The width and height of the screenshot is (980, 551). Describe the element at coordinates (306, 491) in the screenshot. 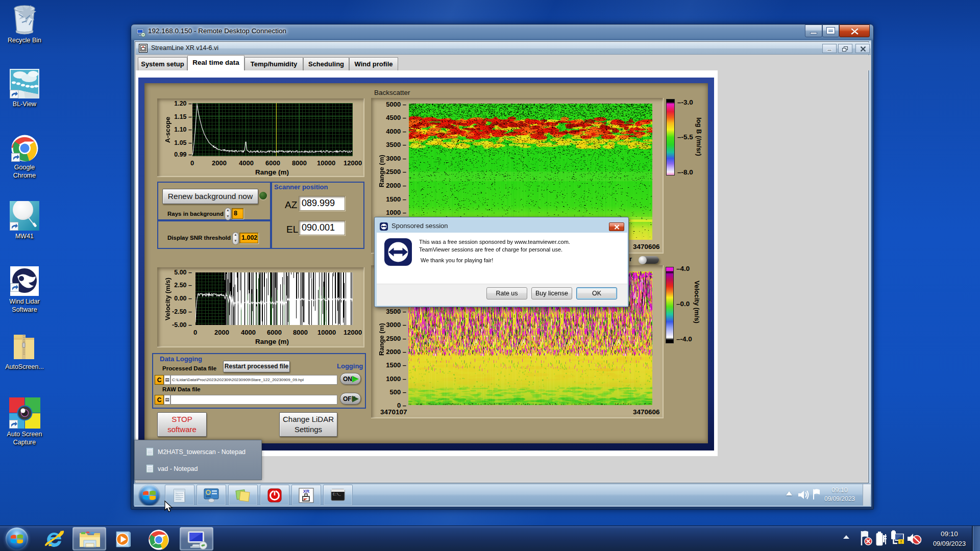

I see `svg-text: XR` at that location.